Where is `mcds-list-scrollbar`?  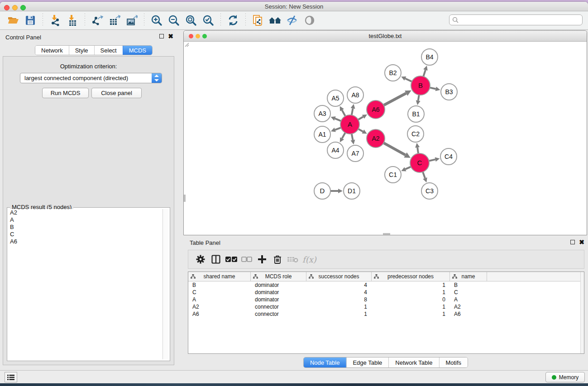 mcds-list-scrollbar is located at coordinates (166, 284).